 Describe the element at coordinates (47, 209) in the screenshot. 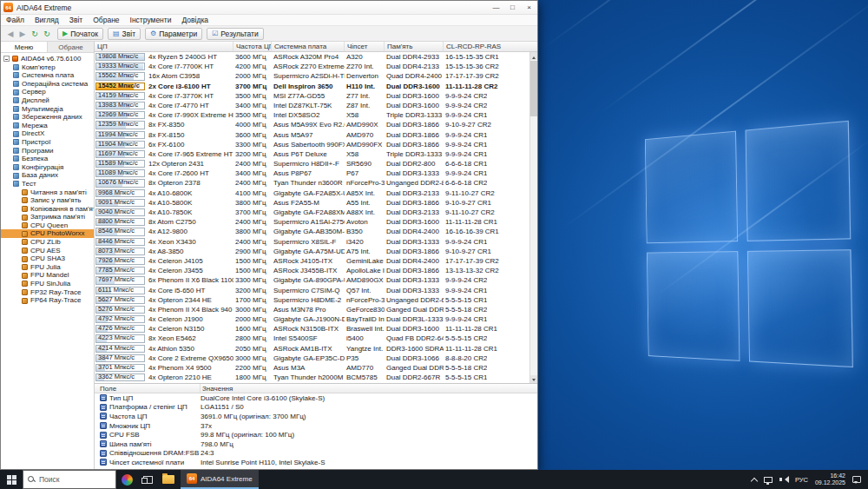

I see `benchmark-item: Копіювання в пам'яті` at that location.